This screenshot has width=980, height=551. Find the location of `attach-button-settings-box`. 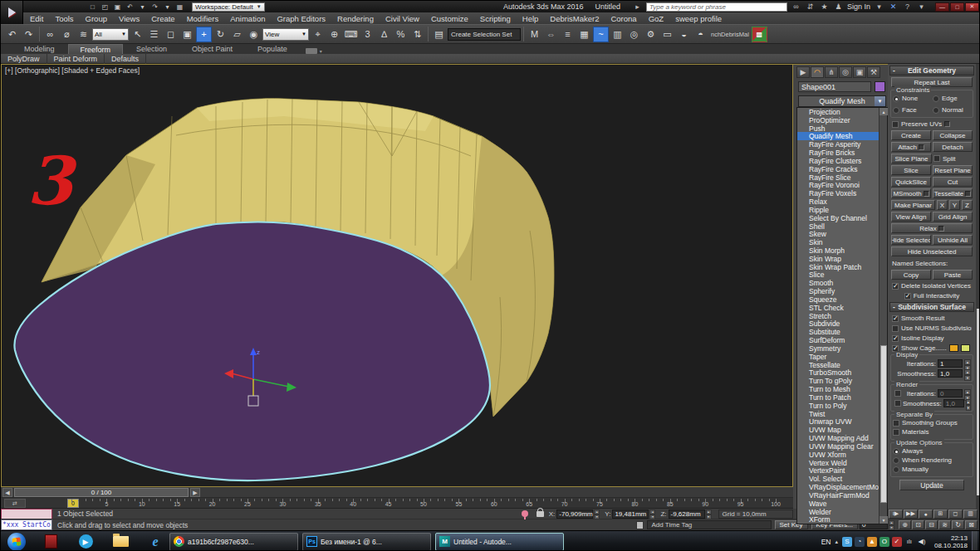

attach-button-settings-box is located at coordinates (922, 148).